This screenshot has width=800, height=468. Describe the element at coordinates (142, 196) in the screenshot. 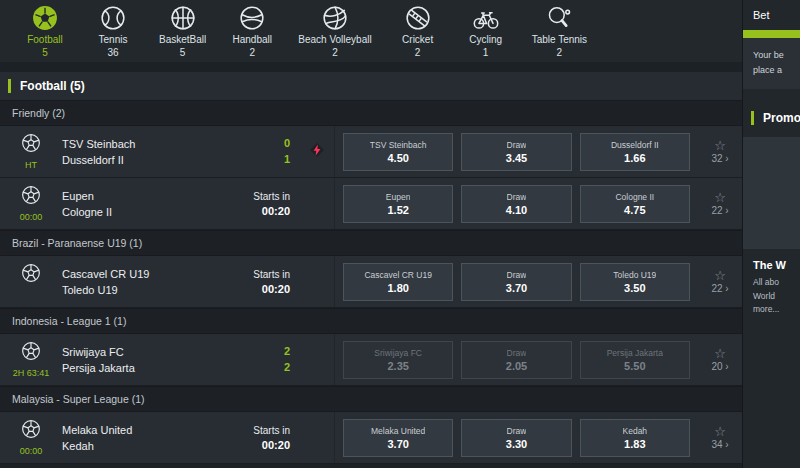

I see `home-team: Eupen` at that location.